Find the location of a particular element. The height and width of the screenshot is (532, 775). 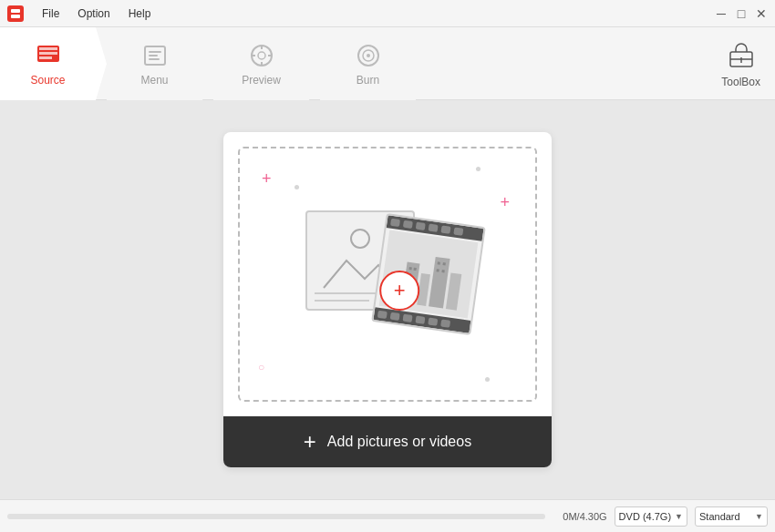

status-bar: 0M/4.30G DVD (4.7G) ▼ Standard ▼ is located at coordinates (388, 516).